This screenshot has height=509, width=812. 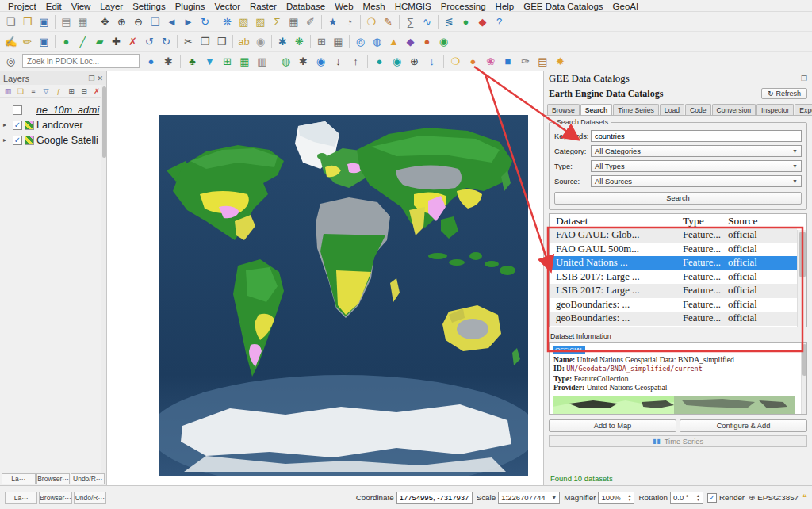 I want to click on menu-item: Project, so click(x=22, y=6).